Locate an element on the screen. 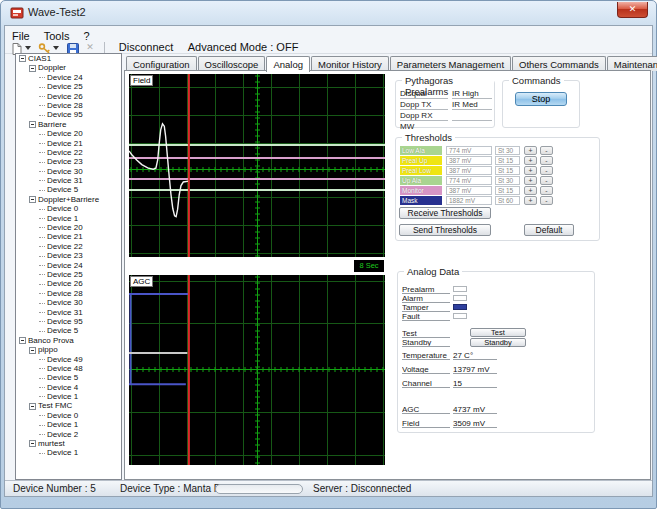 The height and width of the screenshot is (509, 657). threshold-st-preal-up: St 15 is located at coordinates (508, 160).